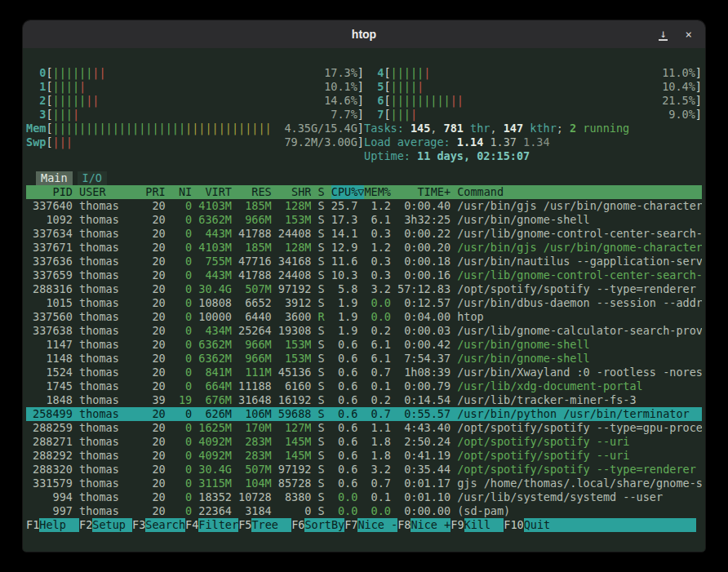 The width and height of the screenshot is (728, 572). I want to click on fn-action-sortby: SortBy, so click(325, 525).